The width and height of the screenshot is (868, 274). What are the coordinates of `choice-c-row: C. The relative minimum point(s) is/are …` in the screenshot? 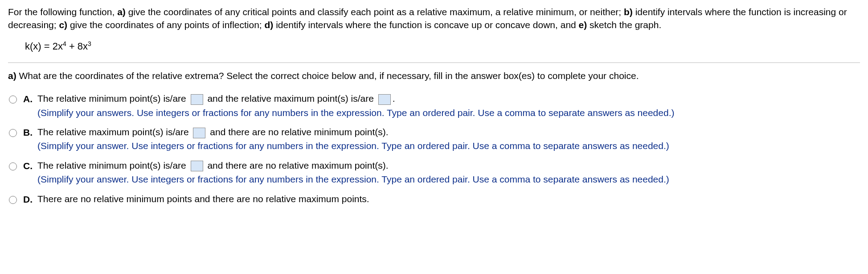 It's located at (434, 172).